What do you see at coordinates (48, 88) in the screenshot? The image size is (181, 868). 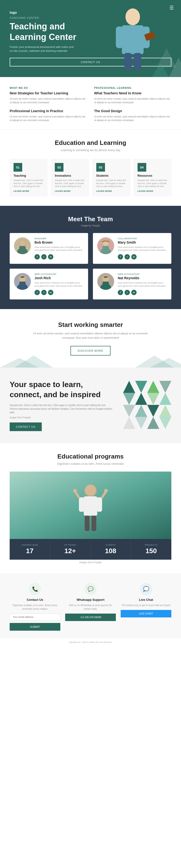 I see `col1-label: WHAT WE DO` at bounding box center [48, 88].